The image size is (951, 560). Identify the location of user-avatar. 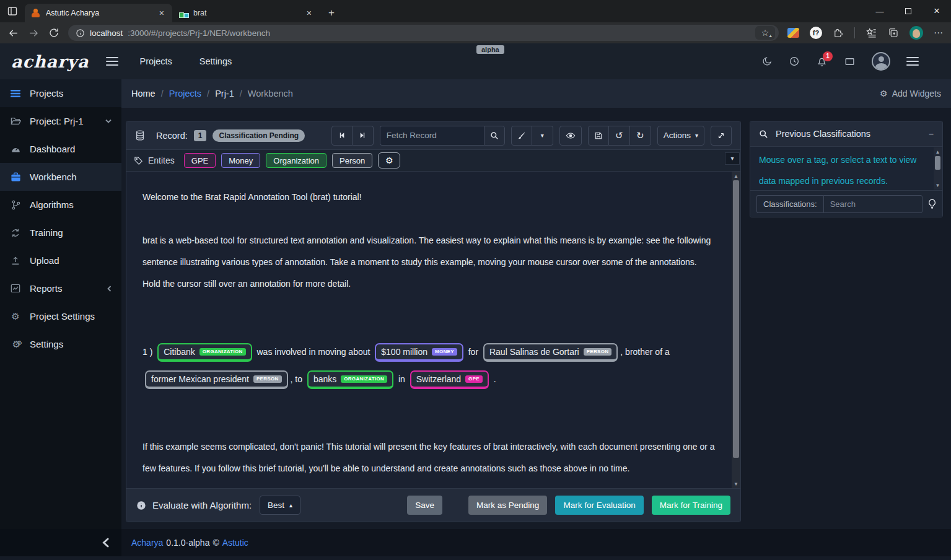
(881, 61).